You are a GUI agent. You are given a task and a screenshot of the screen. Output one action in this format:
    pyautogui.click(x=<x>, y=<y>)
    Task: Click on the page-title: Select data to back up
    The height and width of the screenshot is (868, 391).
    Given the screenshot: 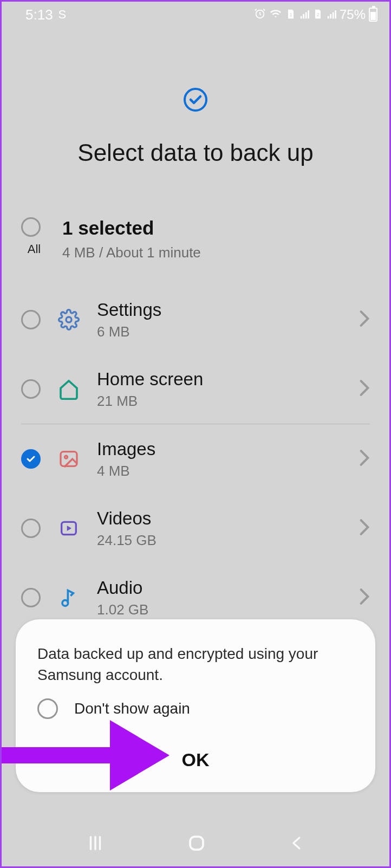 What is the action you would take?
    pyautogui.click(x=196, y=153)
    